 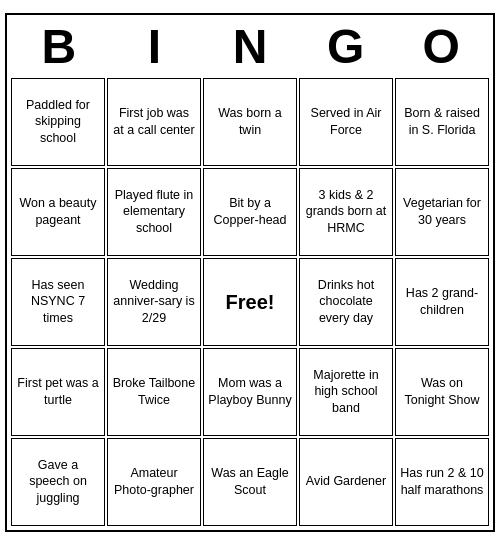 I want to click on bingo-cell-10: Has seen NSYNC 7 times, so click(x=58, y=302).